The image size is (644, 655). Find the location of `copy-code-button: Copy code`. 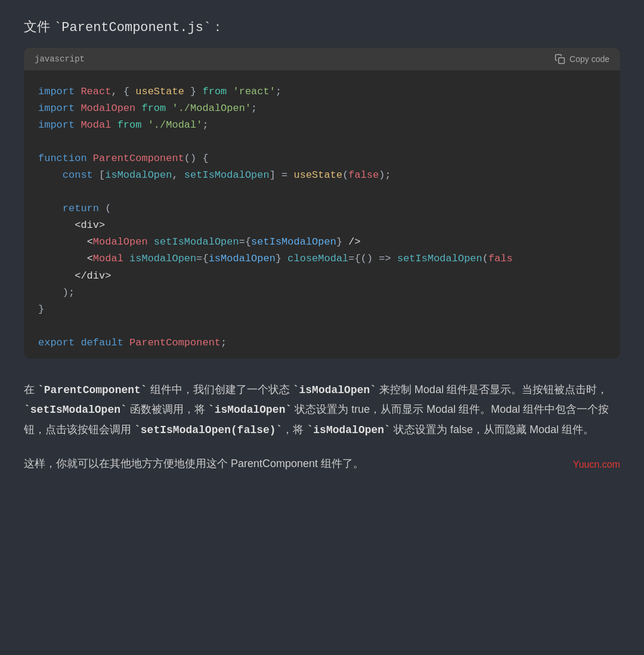

copy-code-button: Copy code is located at coordinates (582, 59).